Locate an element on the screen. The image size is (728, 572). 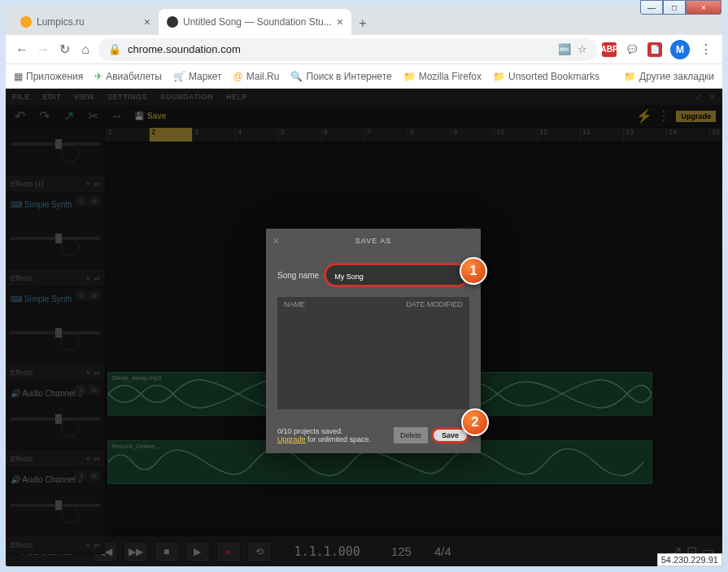
bookmark-mailru: @Mail.Ru is located at coordinates (257, 76).